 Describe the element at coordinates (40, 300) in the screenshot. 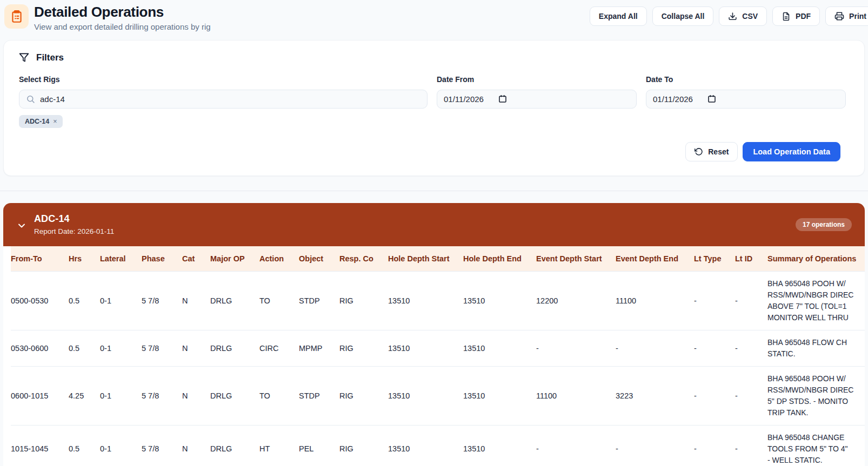

I see `cell-from-to: 0500-0530` at that location.